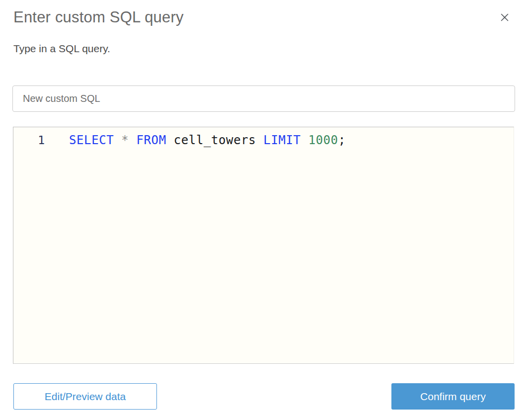 The height and width of the screenshot is (420, 527). I want to click on dialog-subtitle: Type in a SQL query., so click(62, 49).